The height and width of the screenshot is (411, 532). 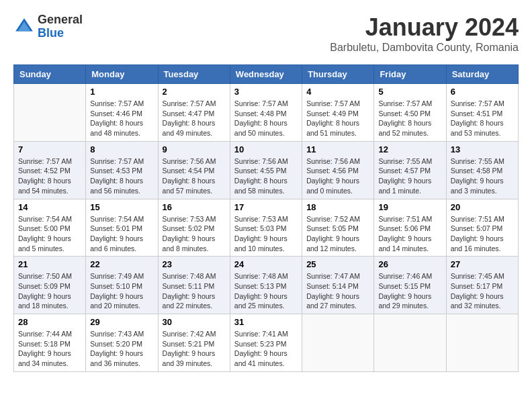 I want to click on table-row: 22Sunrise: 7:49 AMSunset: 5:10 PMDayligh…, so click(x=122, y=285).